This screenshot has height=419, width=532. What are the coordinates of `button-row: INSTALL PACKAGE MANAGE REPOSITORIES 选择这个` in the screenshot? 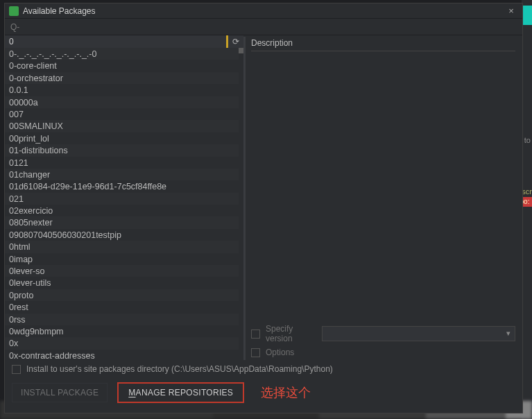 It's located at (264, 395).